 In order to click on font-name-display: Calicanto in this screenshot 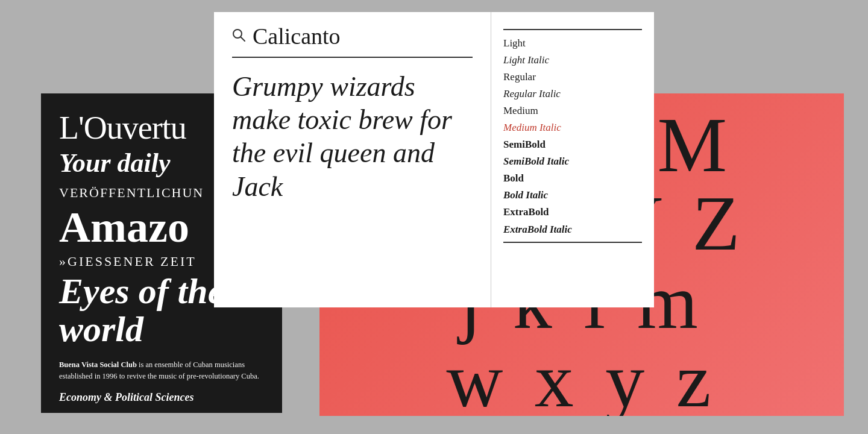, I will do `click(297, 36)`.